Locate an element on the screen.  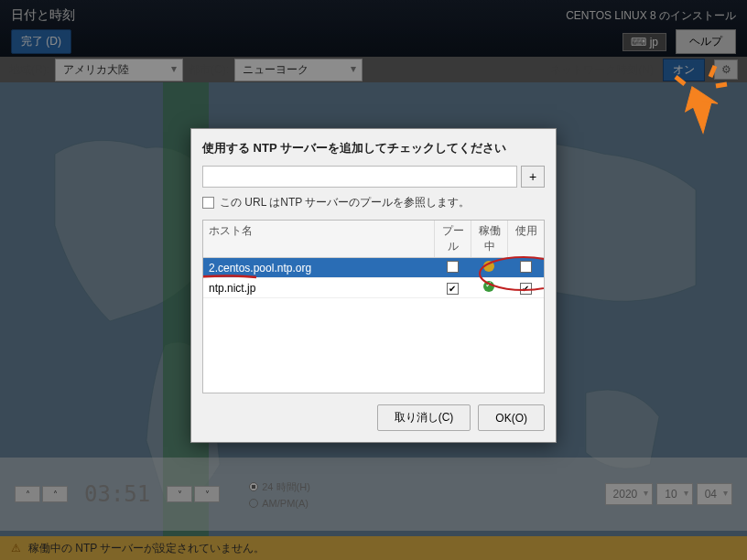
status-warn-icon is located at coordinates (489, 266).